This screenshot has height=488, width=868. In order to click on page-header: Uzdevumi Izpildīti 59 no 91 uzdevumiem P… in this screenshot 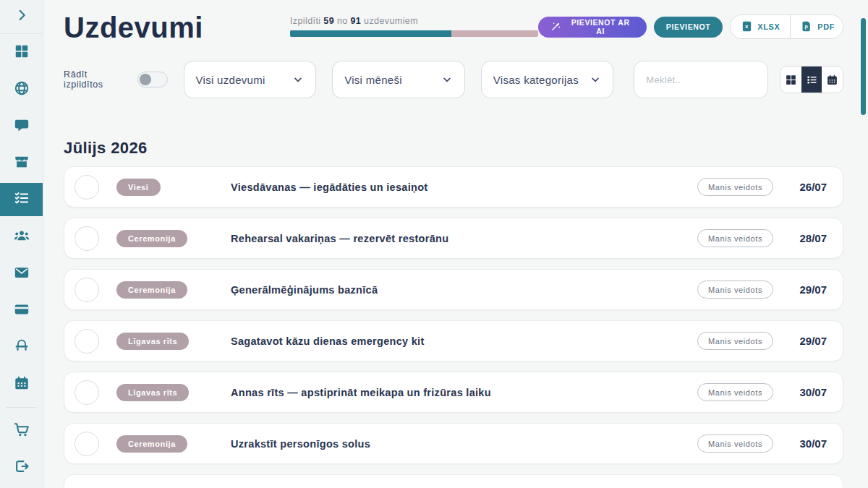, I will do `click(454, 27)`.